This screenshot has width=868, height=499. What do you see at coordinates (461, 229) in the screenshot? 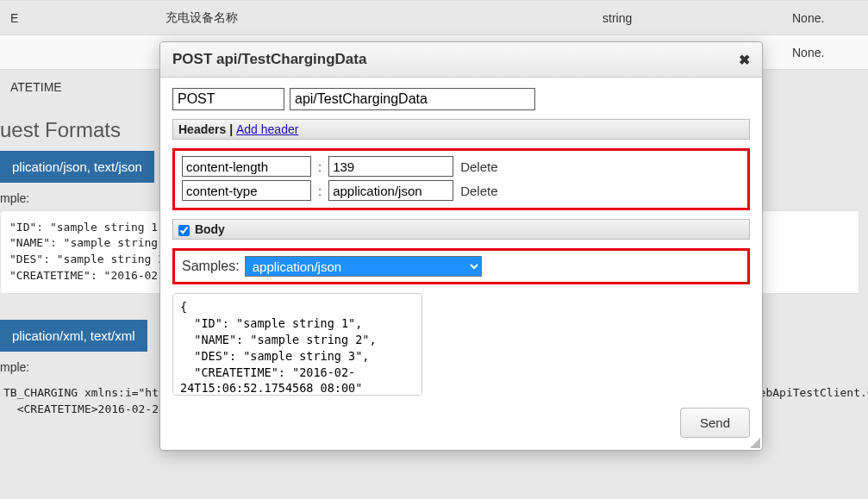
I see `body-section-bar: Body` at bounding box center [461, 229].